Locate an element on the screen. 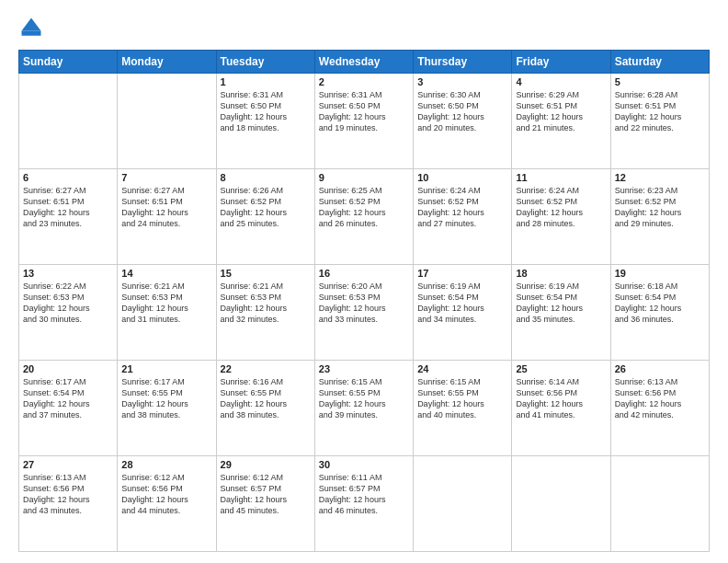 The image size is (728, 563). day-number: 7 is located at coordinates (166, 178).